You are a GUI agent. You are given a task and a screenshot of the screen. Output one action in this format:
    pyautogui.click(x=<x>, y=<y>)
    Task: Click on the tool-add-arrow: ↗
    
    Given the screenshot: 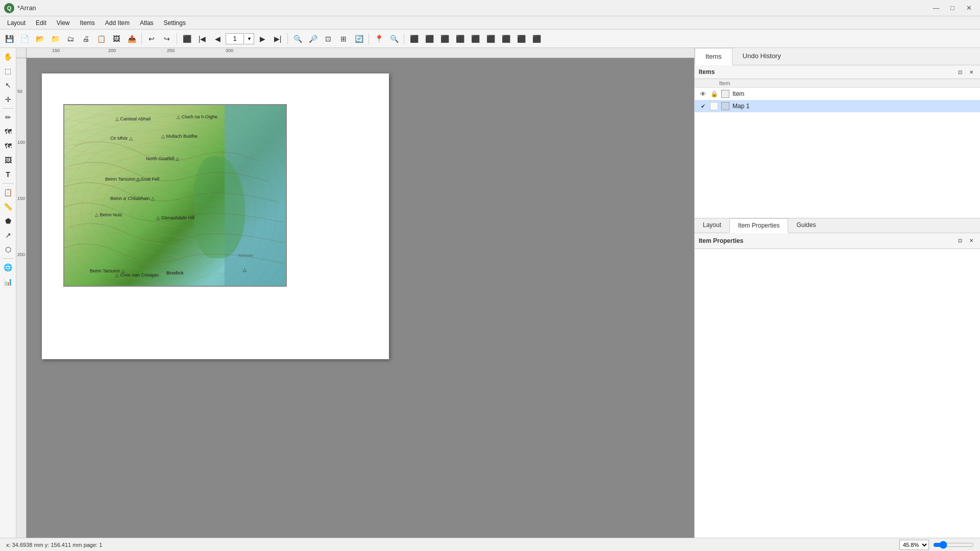 What is the action you would take?
    pyautogui.click(x=8, y=235)
    